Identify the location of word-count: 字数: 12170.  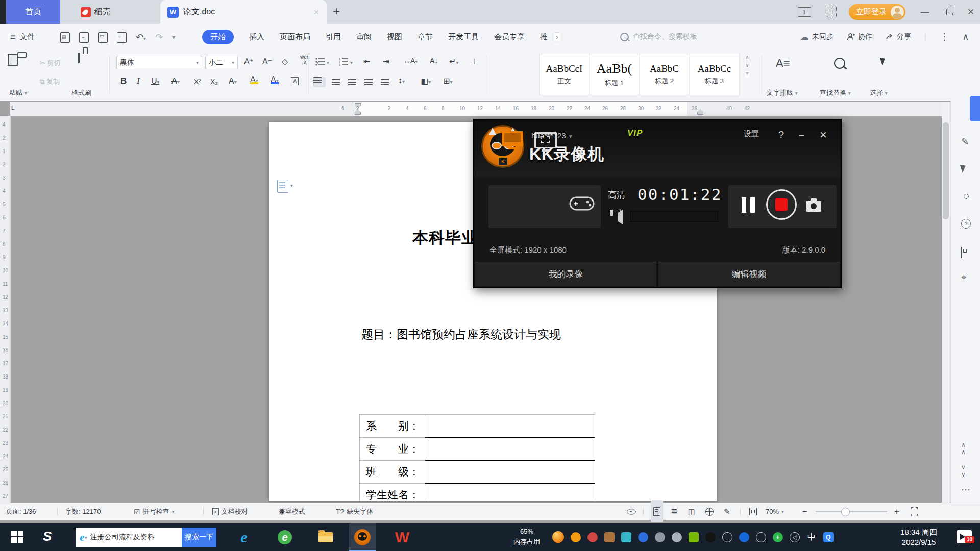
(83, 511).